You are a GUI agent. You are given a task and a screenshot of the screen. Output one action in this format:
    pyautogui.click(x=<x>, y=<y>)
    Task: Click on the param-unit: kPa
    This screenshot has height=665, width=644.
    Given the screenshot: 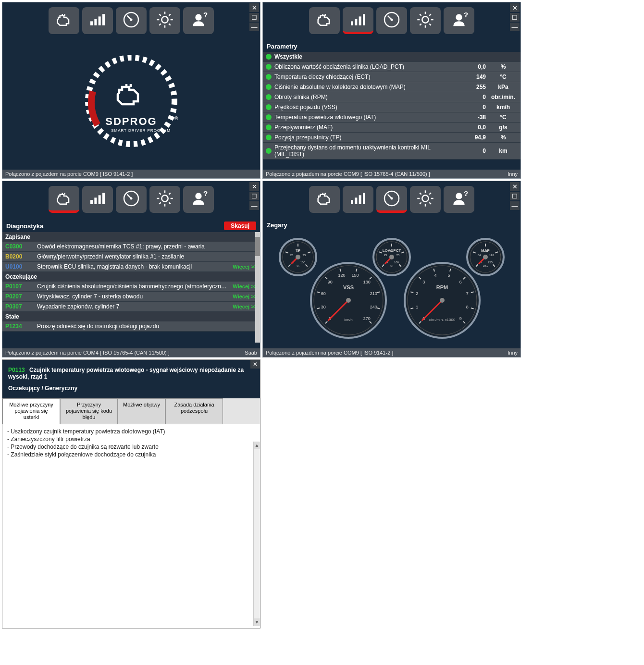 What is the action you would take?
    pyautogui.click(x=503, y=87)
    